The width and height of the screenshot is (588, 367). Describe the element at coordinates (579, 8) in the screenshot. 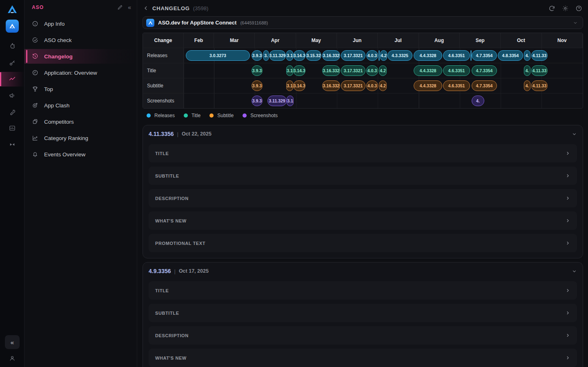

I see `help-icon` at that location.